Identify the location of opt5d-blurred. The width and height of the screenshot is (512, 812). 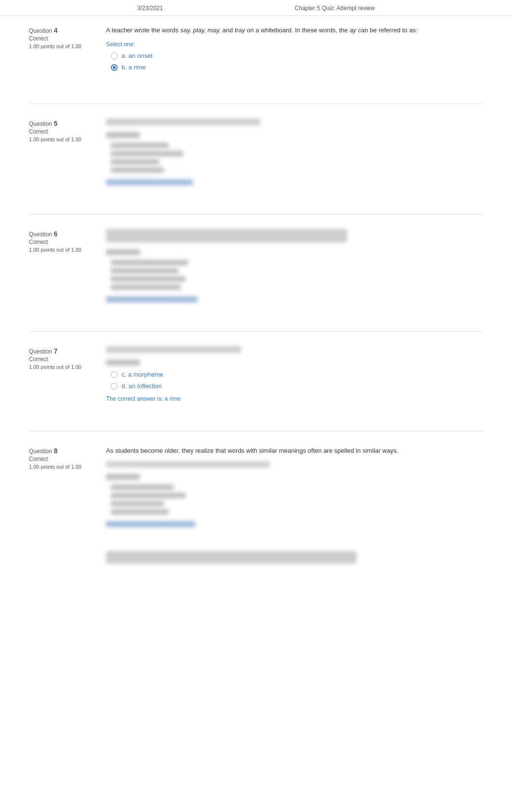
(137, 170).